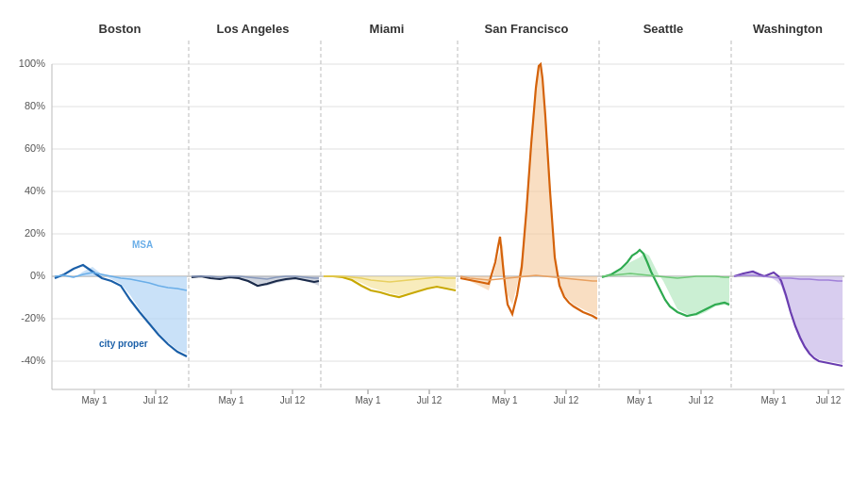 The width and height of the screenshot is (868, 496). Describe the element at coordinates (702, 400) in the screenshot. I see `seattle-xlabel-jul: Jul 12` at that location.